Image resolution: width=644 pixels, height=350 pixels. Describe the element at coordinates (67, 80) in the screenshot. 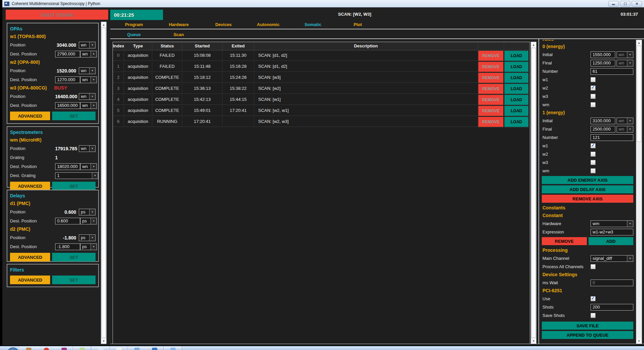

I see `opa-w2-dest-input` at that location.